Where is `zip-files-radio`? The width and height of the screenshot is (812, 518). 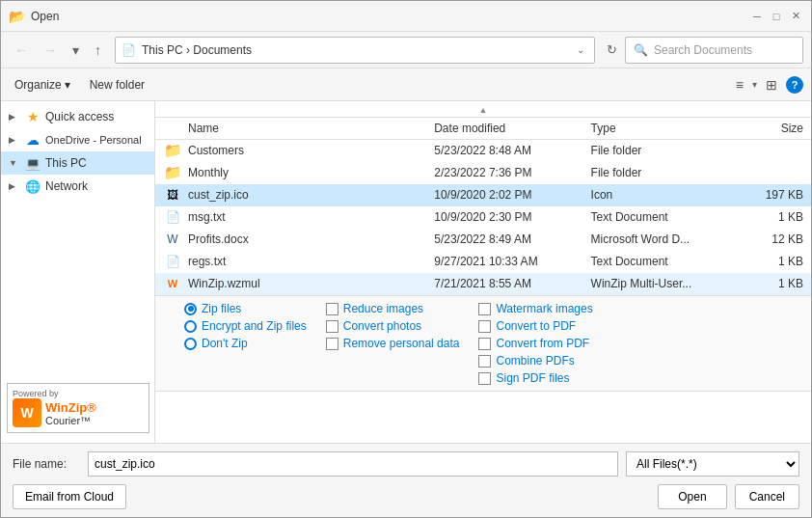 zip-files-radio is located at coordinates (191, 309).